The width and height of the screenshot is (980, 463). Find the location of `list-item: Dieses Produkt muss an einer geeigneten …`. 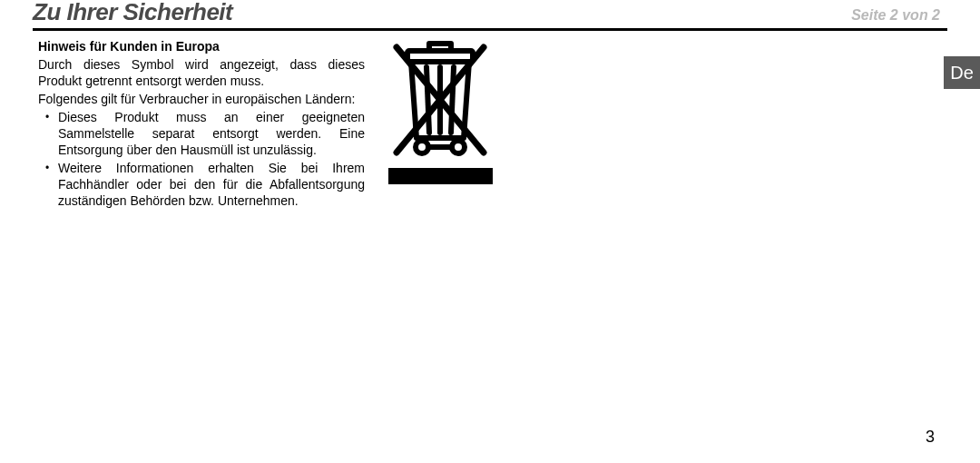

list-item: Dieses Produkt muss an einer geeigneten … is located at coordinates (207, 133).